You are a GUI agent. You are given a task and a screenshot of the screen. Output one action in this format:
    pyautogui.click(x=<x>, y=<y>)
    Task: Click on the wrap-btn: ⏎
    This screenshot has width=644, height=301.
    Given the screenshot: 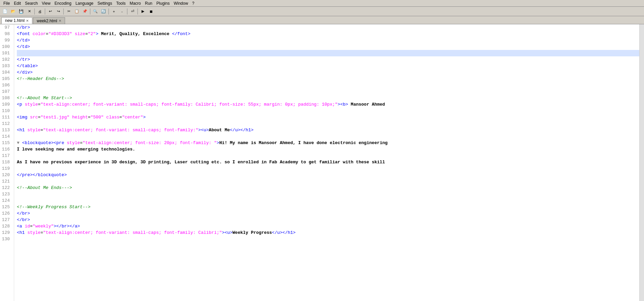 What is the action you would take?
    pyautogui.click(x=132, y=11)
    